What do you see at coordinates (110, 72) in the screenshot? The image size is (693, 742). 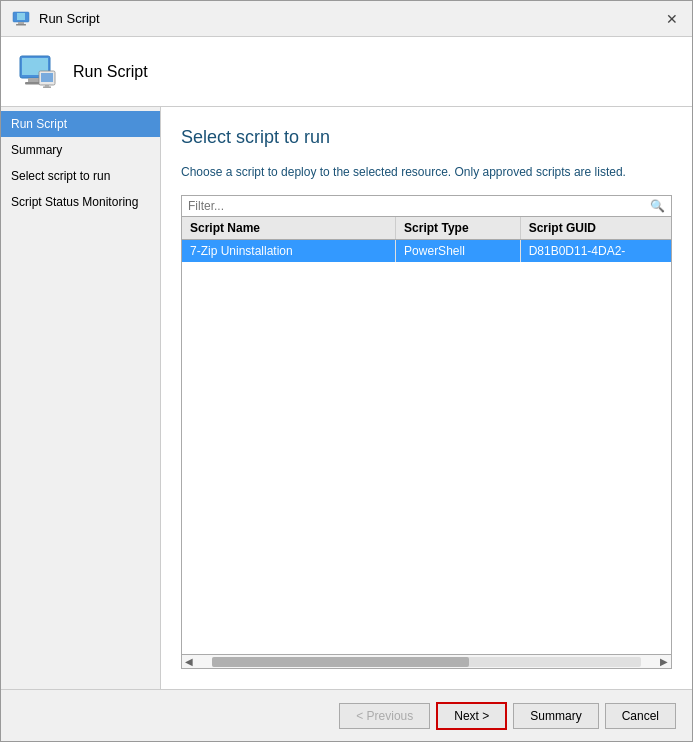 I see `header-title: Run Script` at bounding box center [110, 72].